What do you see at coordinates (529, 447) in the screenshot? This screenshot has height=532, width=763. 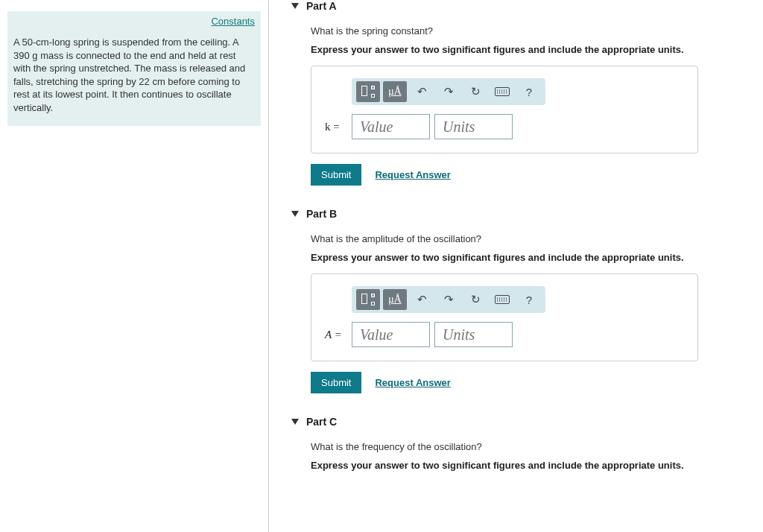 I see `part-c-question: What is the frequency of the oscillation…` at bounding box center [529, 447].